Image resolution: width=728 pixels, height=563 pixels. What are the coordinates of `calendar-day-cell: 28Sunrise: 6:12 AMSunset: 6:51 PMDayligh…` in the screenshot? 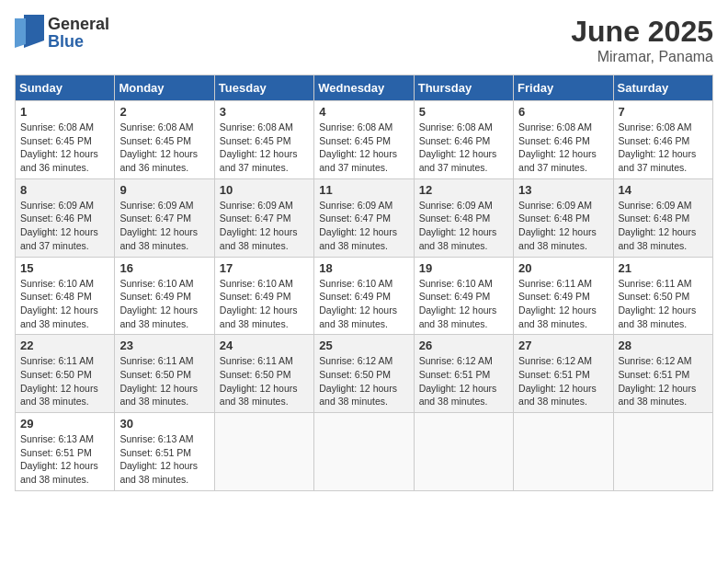 It's located at (663, 373).